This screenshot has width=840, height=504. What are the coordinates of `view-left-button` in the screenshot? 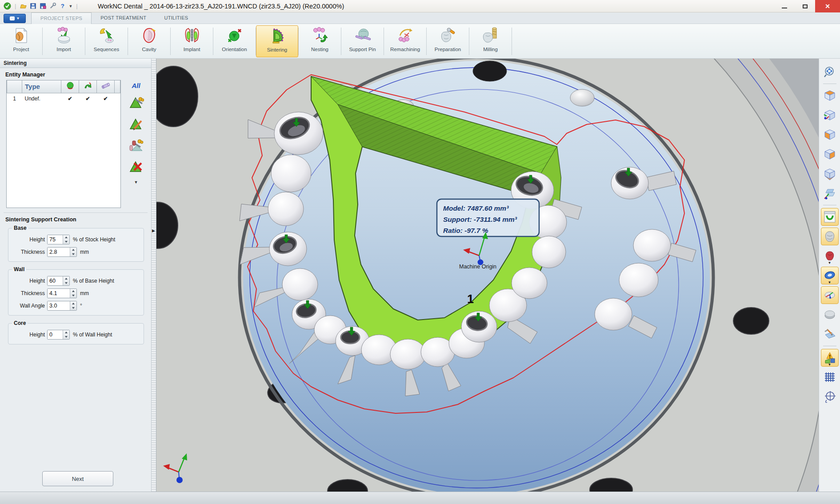 It's located at (830, 135).